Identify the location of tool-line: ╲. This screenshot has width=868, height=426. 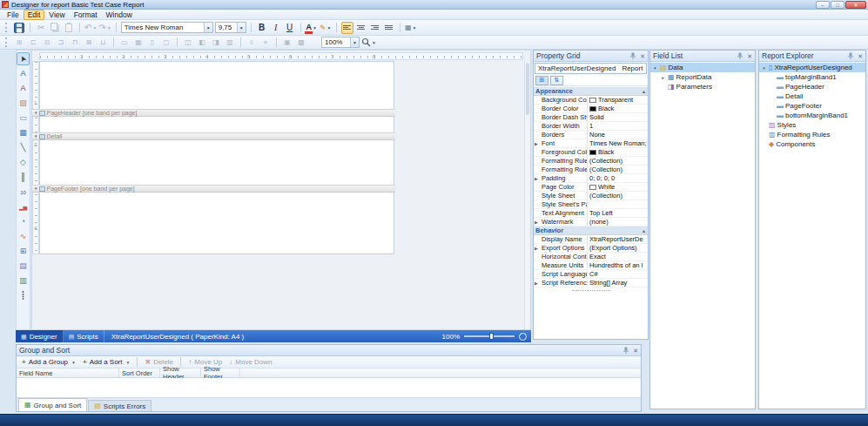
(23, 148).